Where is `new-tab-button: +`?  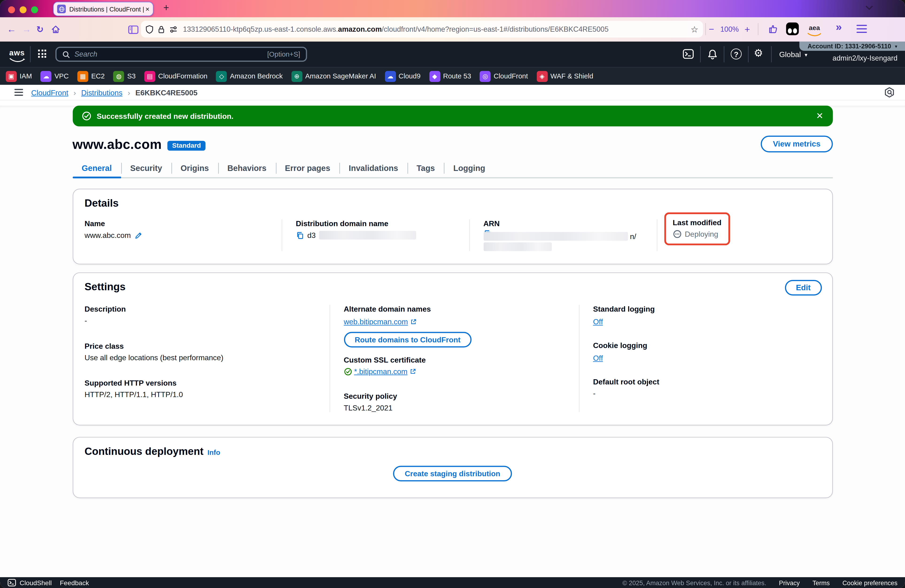
new-tab-button: + is located at coordinates (167, 8).